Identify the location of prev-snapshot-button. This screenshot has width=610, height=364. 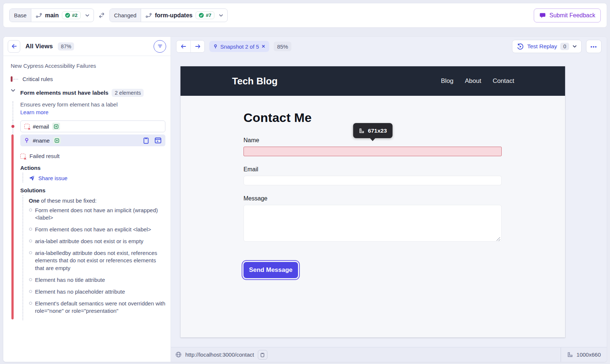
(183, 46).